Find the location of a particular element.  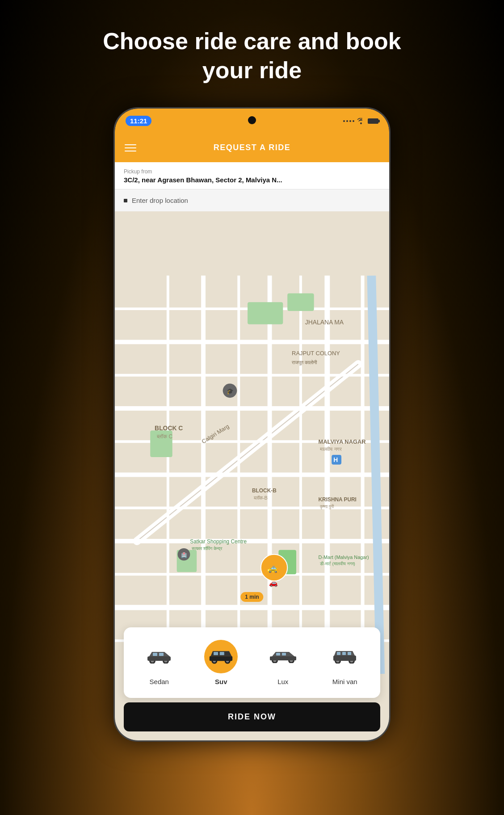

minivan-label: Mini van is located at coordinates (345, 682).